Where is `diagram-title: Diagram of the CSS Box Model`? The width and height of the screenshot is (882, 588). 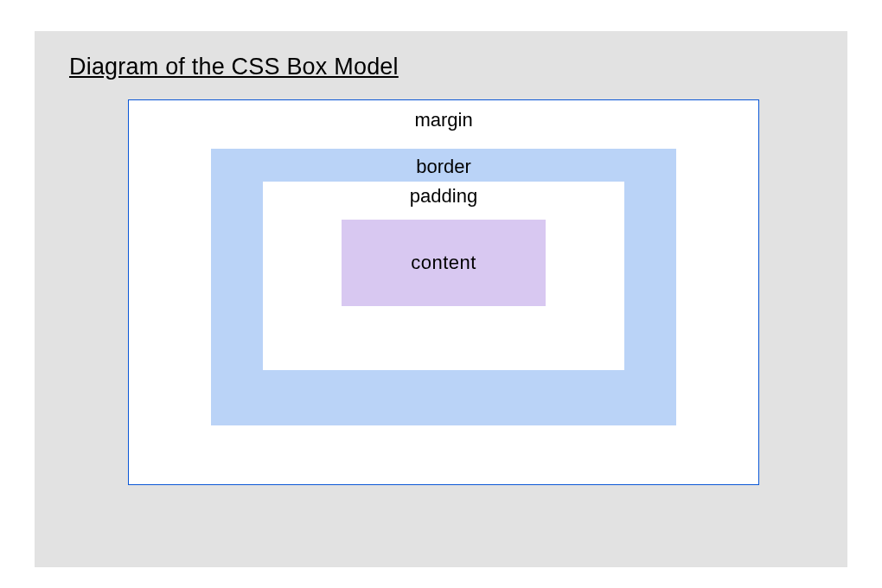 diagram-title: Diagram of the CSS Box Model is located at coordinates (441, 67).